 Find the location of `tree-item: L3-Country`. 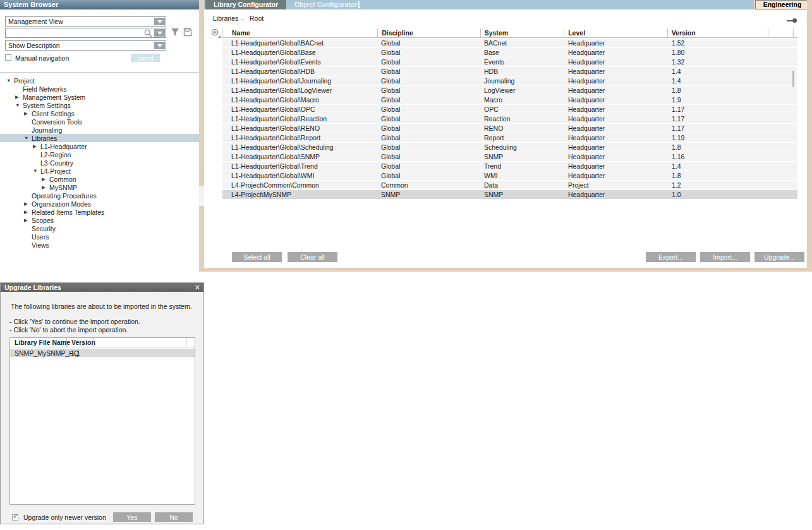

tree-item: L3-Country is located at coordinates (100, 163).